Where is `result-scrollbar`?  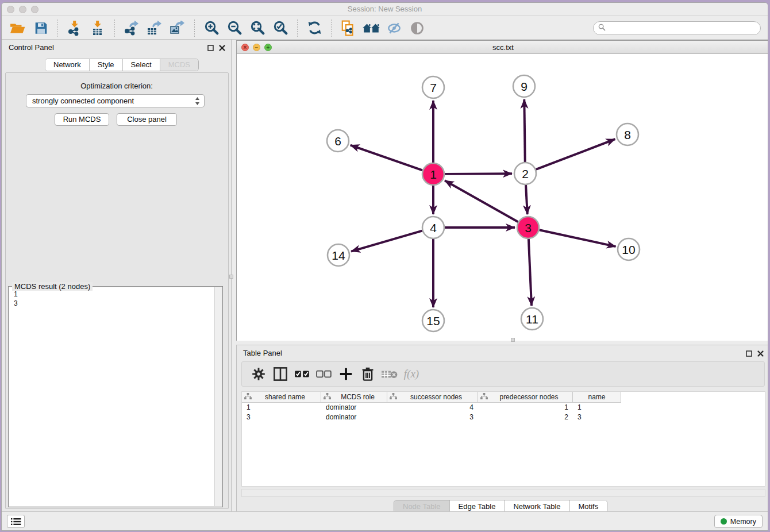
result-scrollbar is located at coordinates (218, 396).